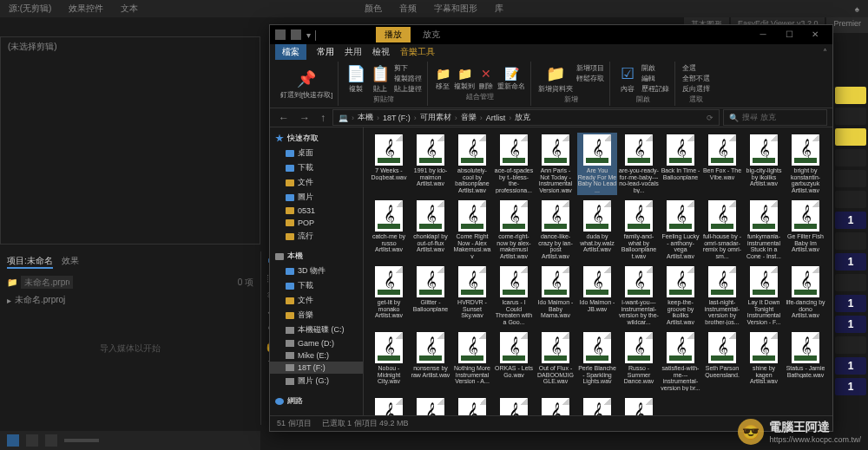 This screenshot has width=868, height=450. Describe the element at coordinates (129, 9) in the screenshot. I see `text-tab: 文本` at that location.